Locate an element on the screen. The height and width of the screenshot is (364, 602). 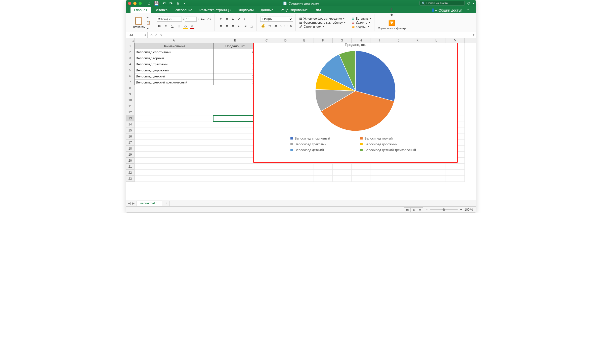
font-name-select is located at coordinates (169, 19).